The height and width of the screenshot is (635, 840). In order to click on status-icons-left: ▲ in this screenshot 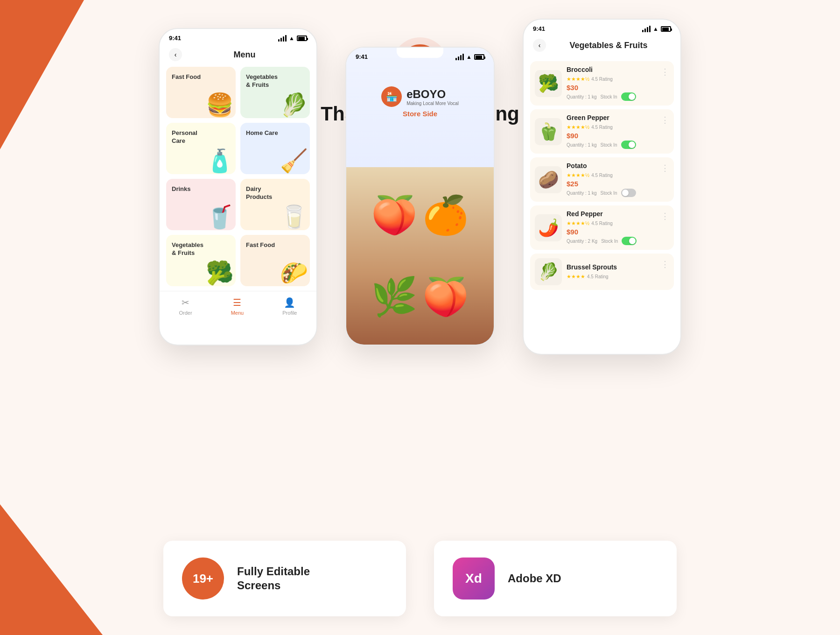, I will do `click(293, 38)`.